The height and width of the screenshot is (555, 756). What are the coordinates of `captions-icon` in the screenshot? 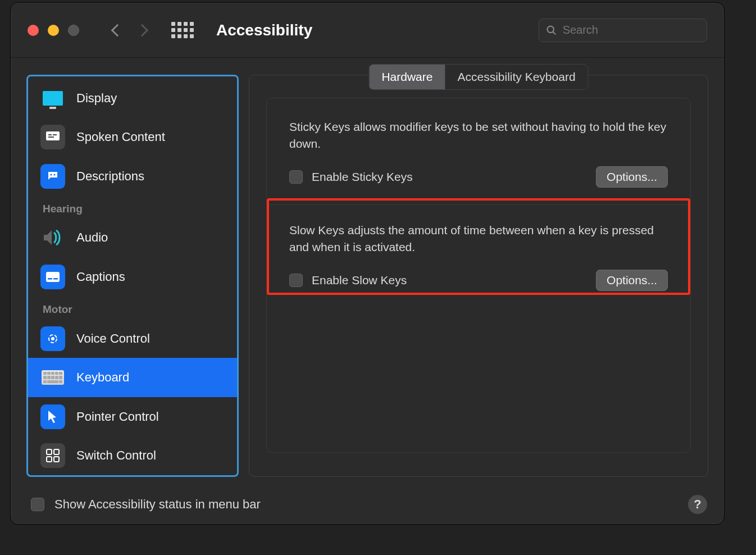 It's located at (53, 277).